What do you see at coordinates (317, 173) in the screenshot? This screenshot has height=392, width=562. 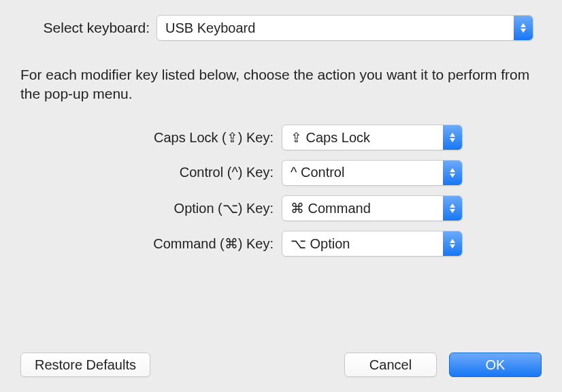 I see `control-value: ^ Control` at bounding box center [317, 173].